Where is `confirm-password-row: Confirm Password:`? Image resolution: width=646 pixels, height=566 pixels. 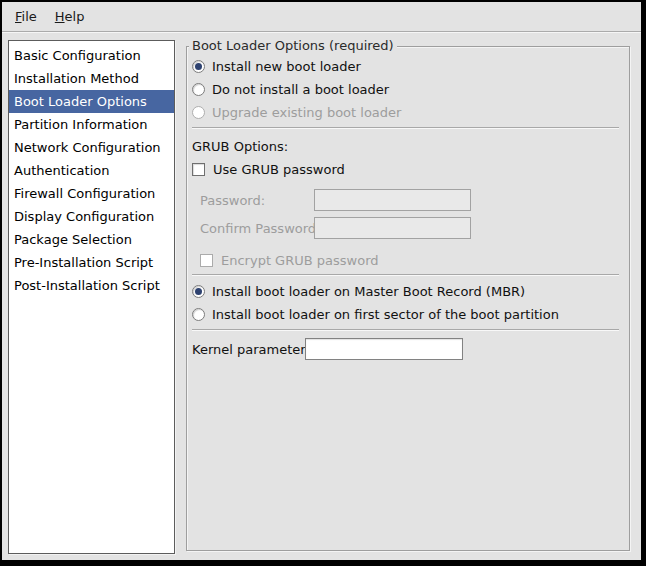
confirm-password-row: Confirm Password: is located at coordinates (406, 228).